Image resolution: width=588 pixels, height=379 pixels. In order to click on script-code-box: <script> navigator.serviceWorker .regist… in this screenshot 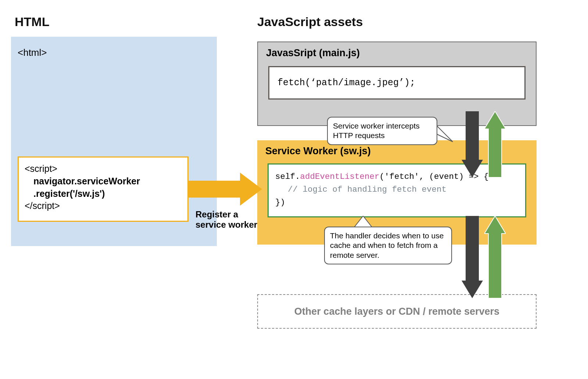, I will do `click(103, 189)`.